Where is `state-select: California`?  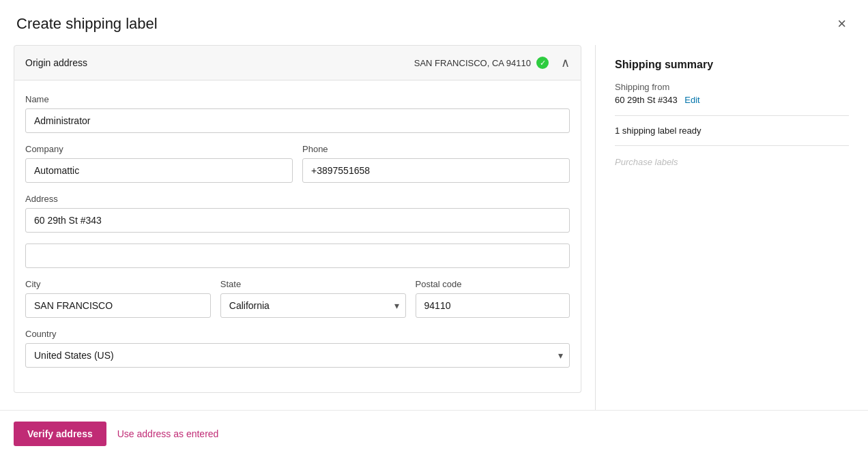 state-select: California is located at coordinates (313, 306).